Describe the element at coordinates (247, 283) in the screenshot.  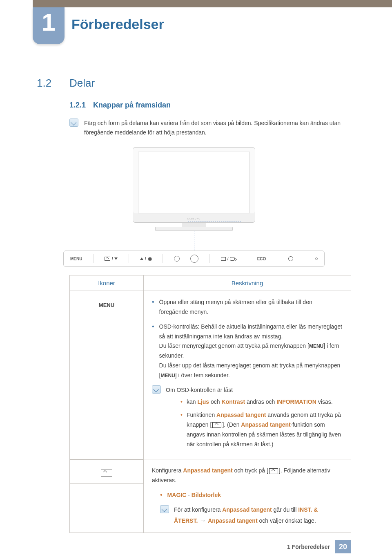
I see `th-desc: Beskrivning` at that location.